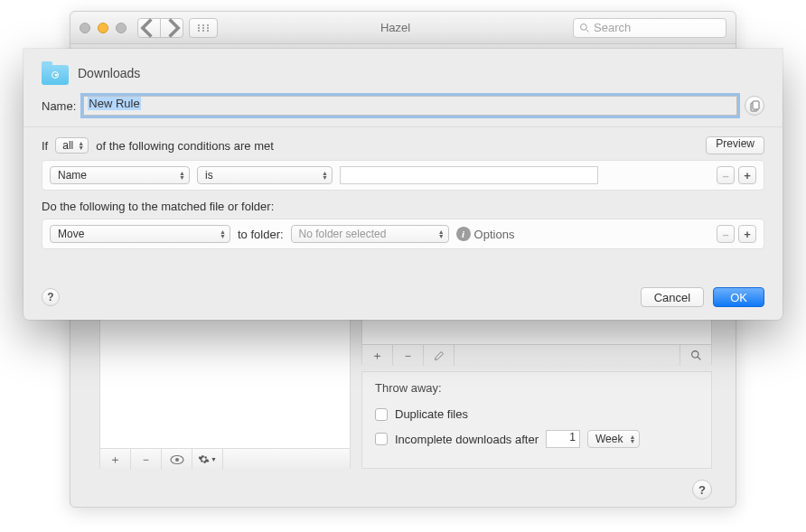  What do you see at coordinates (563, 439) in the screenshot?
I see `incomplete-duration-field: 1` at bounding box center [563, 439].